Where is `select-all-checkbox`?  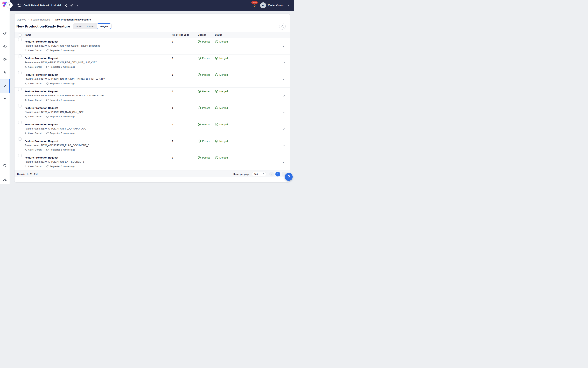
select-all-checkbox is located at coordinates (20, 35).